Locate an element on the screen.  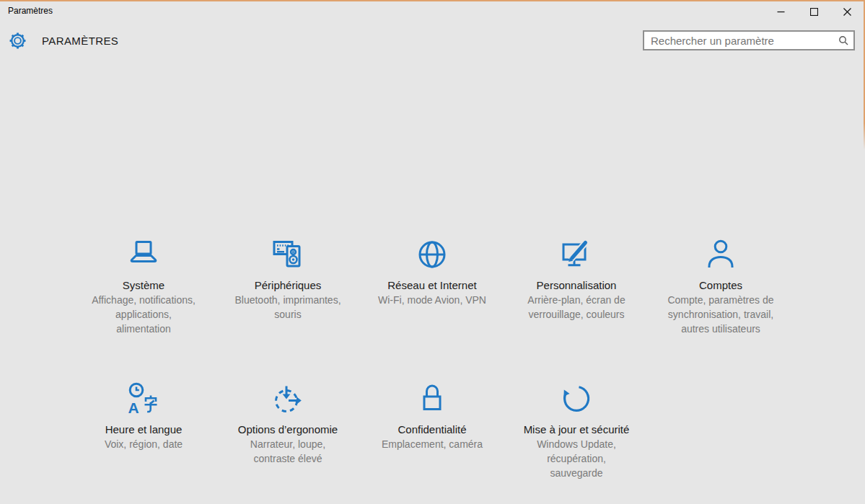
minimize-icon is located at coordinates (781, 12).